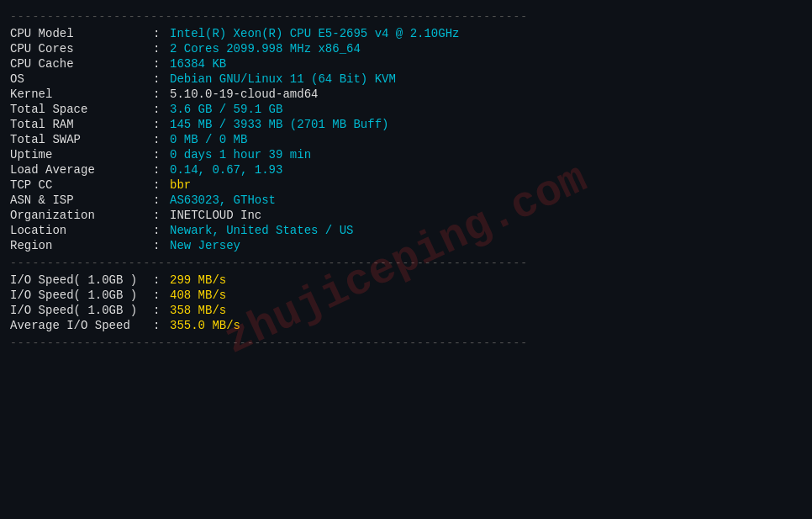 This screenshot has width=812, height=519. What do you see at coordinates (406, 310) in the screenshot?
I see `table-row: I/O Speed( 1.0GB ):358 MB/s` at bounding box center [406, 310].